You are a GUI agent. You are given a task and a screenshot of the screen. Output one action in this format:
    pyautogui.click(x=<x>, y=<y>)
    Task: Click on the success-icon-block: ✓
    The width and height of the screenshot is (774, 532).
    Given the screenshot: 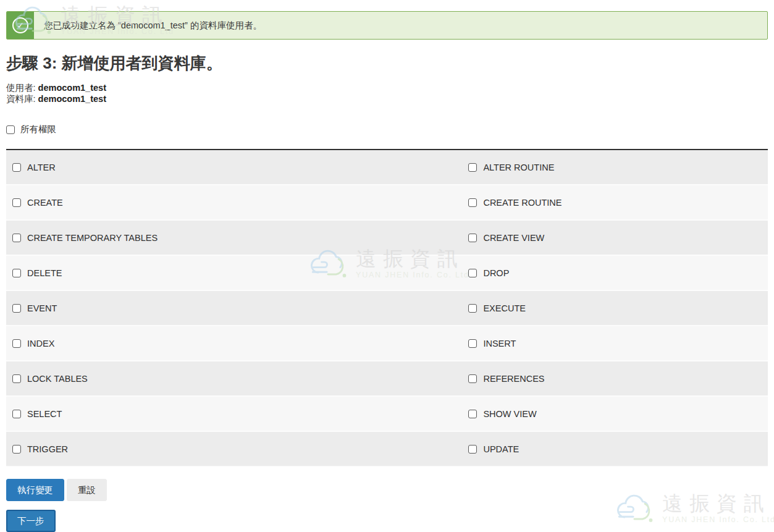 What is the action you would take?
    pyautogui.click(x=20, y=25)
    